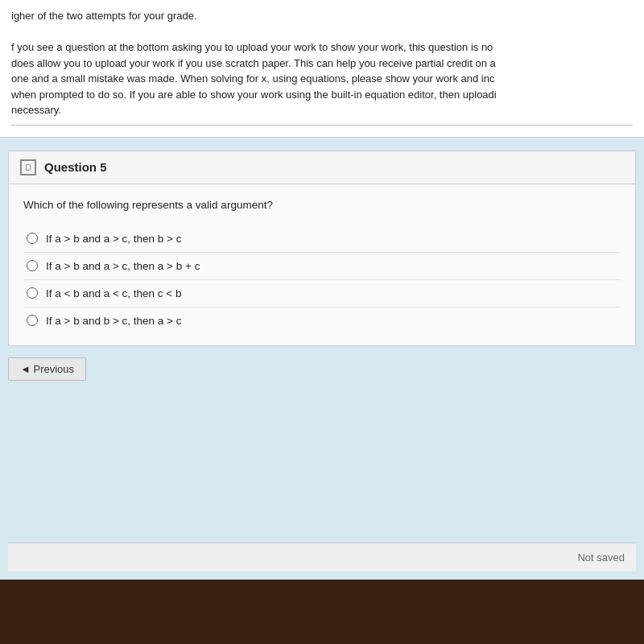  Describe the element at coordinates (322, 47) in the screenshot. I see `instruction-line-2: f you see a question at the bottom askin…` at that location.